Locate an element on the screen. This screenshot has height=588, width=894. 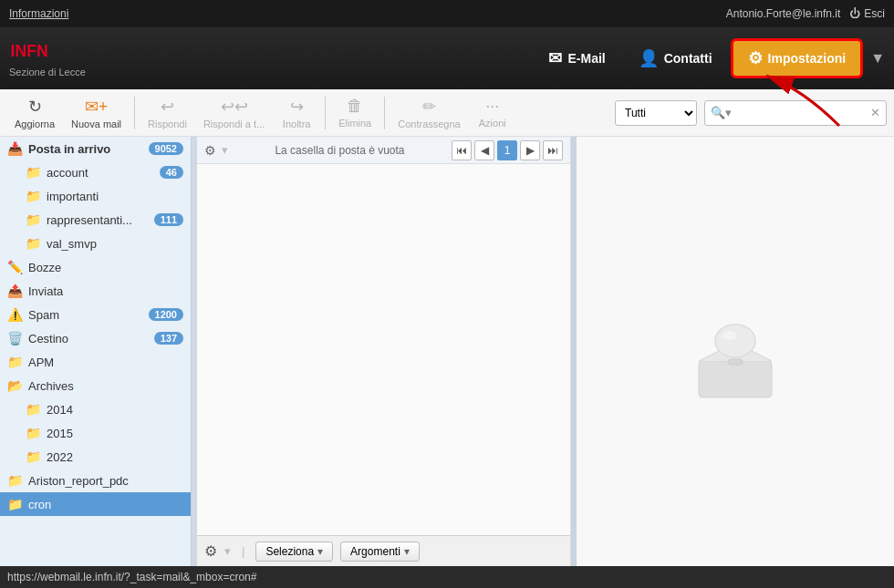
settings-nav-button: ⚙ Impostazioni is located at coordinates (797, 58).